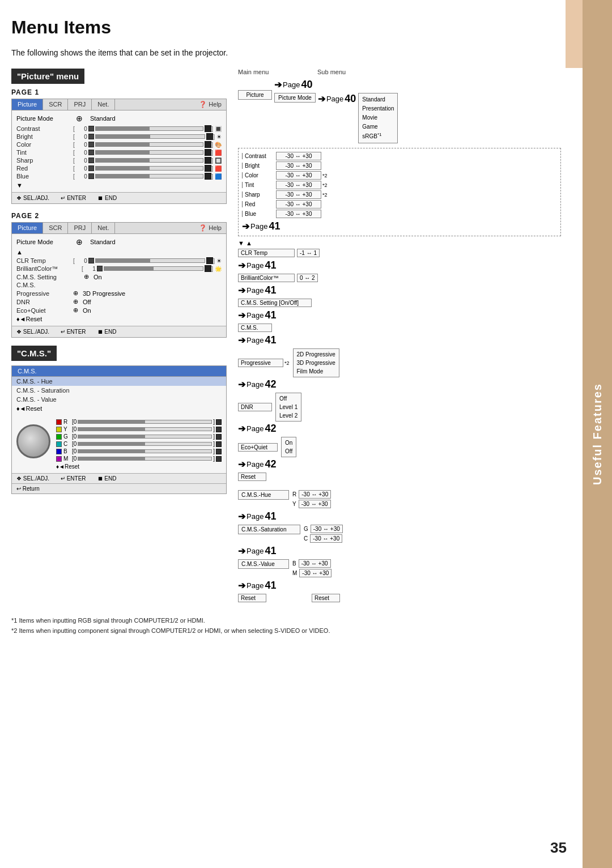 This screenshot has width=612, height=868. I want to click on contrast-slider, so click(150, 129).